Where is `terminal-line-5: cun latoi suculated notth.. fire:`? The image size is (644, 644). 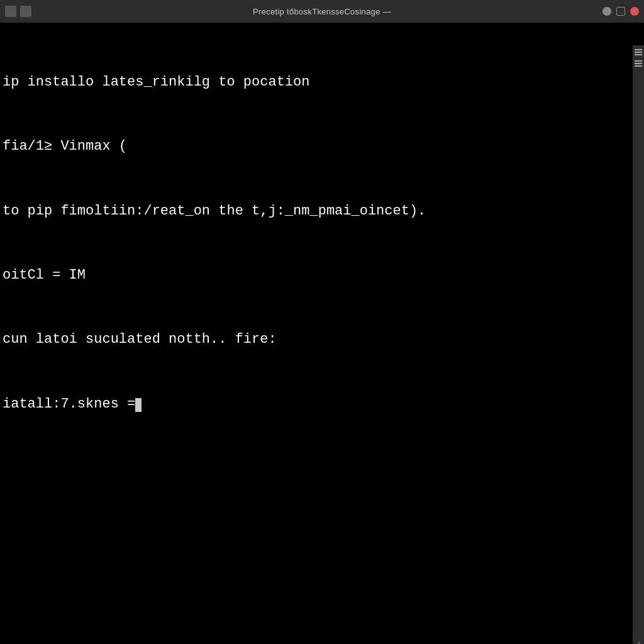
terminal-line-5: cun latoi suculated notth.. fire: is located at coordinates (323, 340).